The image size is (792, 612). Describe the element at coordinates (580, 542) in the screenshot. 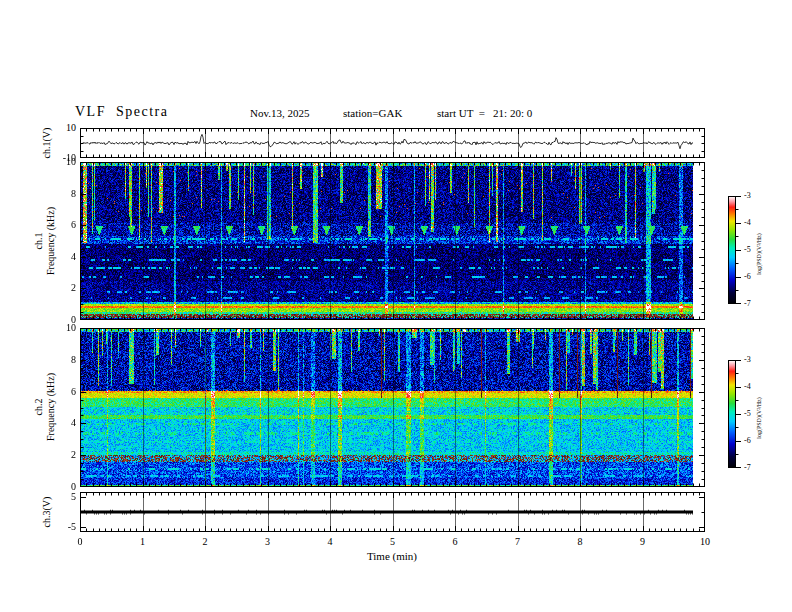

I see `x-tick-label: 8` at that location.